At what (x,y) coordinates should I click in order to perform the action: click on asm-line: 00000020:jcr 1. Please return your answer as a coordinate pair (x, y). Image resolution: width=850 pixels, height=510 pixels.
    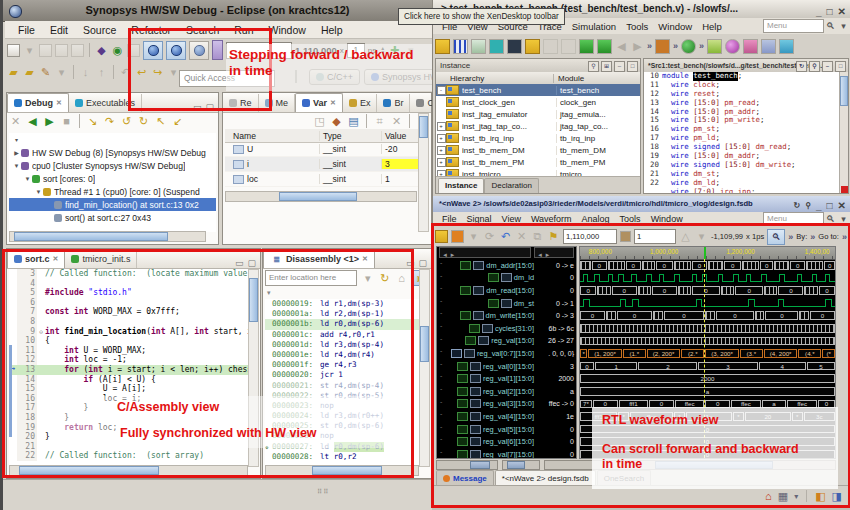
    Looking at the image, I should click on (342, 375).